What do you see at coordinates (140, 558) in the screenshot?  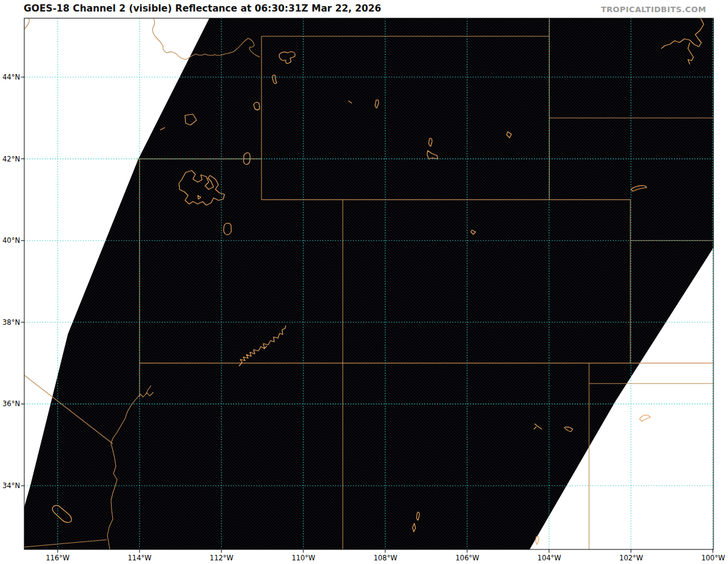 I see `x-tick-label: 114°W` at bounding box center [140, 558].